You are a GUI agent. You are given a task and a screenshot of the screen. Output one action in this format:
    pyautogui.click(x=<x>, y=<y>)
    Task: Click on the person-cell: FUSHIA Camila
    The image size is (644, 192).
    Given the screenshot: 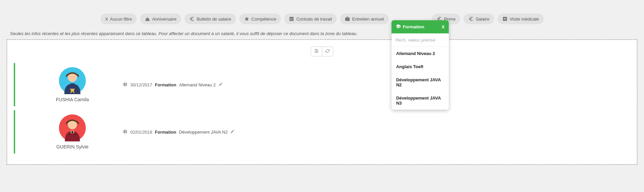 What is the action you would take?
    pyautogui.click(x=72, y=85)
    